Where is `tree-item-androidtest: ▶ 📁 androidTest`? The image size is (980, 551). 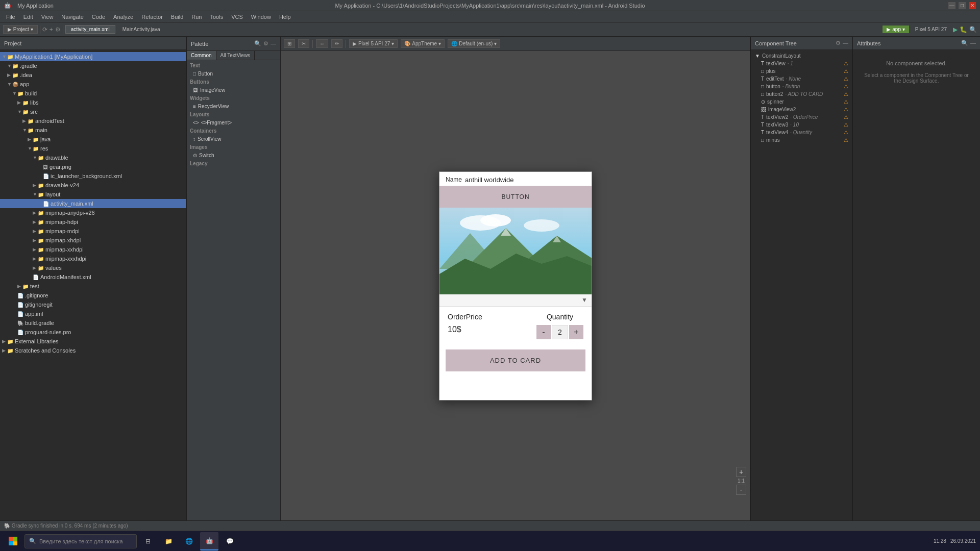 tree-item-androidtest: ▶ 📁 androidTest is located at coordinates (93, 121).